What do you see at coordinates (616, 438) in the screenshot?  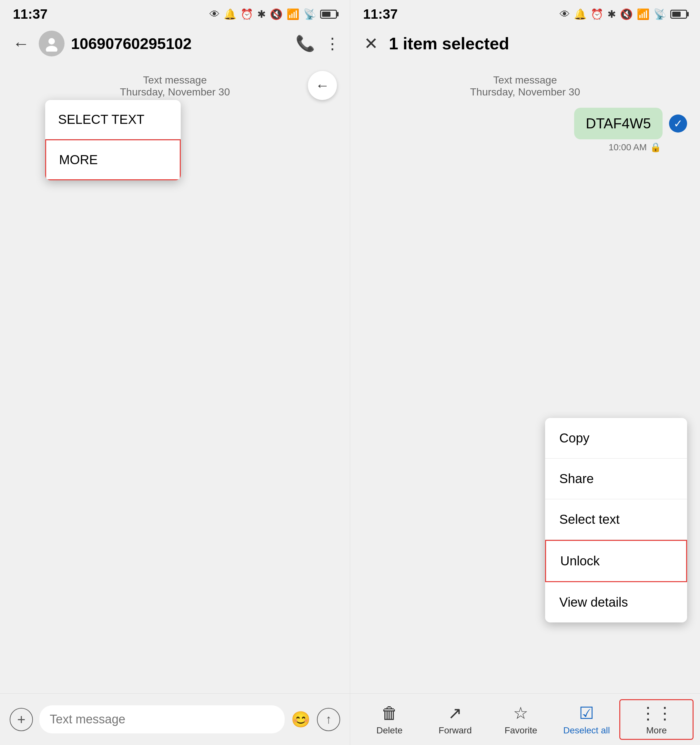 I see `copy-option: Copy` at bounding box center [616, 438].